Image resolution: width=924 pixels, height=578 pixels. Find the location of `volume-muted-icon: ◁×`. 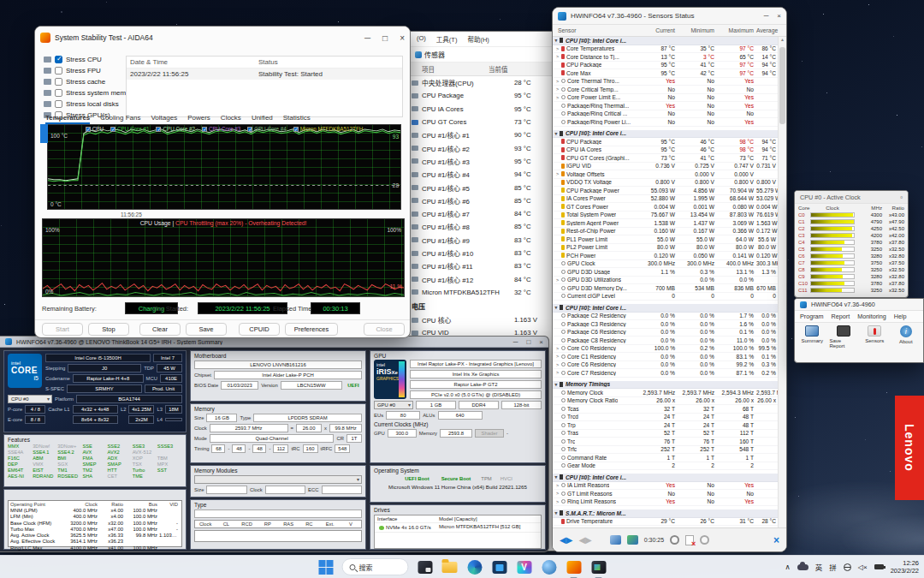

volume-muted-icon: ◁× is located at coordinates (862, 567).